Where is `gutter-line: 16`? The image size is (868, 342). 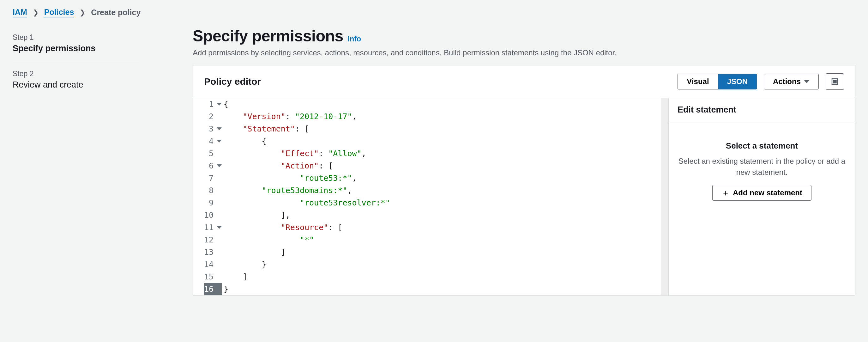
gutter-line: 16 is located at coordinates (213, 289).